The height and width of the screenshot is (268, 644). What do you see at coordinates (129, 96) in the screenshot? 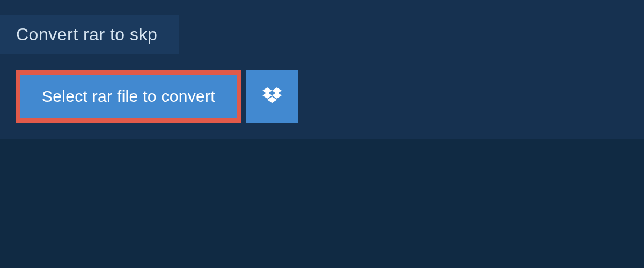
I see `select-file-label: Select rar file to convert` at bounding box center [129, 96].